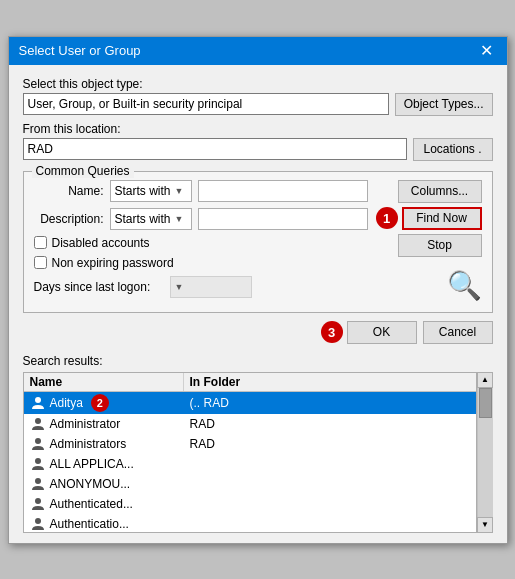  What do you see at coordinates (104, 382) in the screenshot?
I see `header-name: Name` at bounding box center [104, 382].